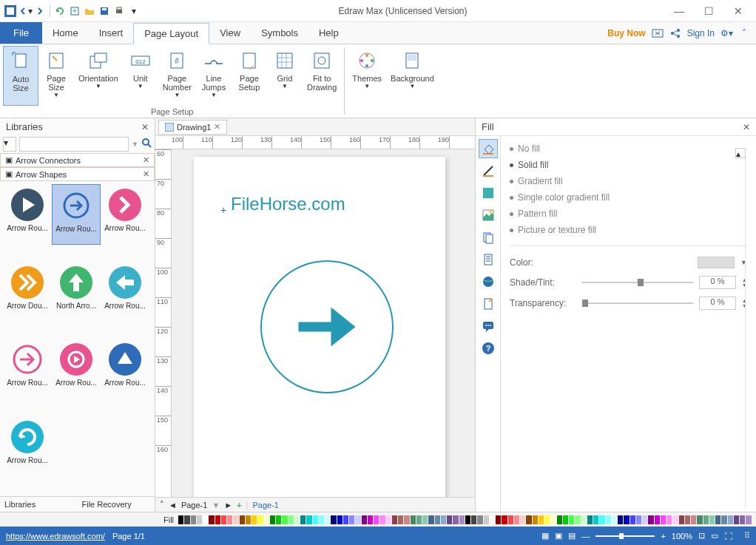 The image size is (756, 545). I want to click on zoom-slider, so click(625, 536).